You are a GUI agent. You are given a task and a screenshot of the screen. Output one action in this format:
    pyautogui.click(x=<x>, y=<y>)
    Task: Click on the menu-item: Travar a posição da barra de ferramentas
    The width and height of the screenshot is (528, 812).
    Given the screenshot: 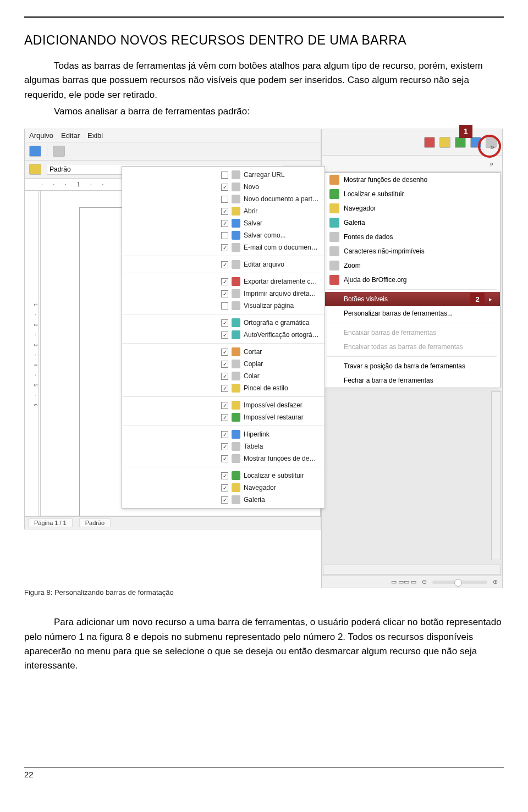 What is the action you would take?
    pyautogui.click(x=412, y=366)
    